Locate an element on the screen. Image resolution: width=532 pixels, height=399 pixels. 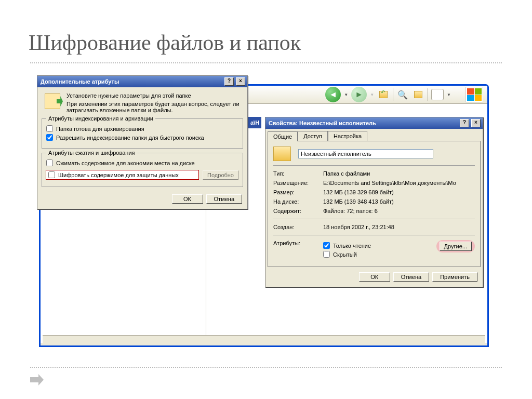
value-ondisk: 132 МБ (139 348 413 байт) is located at coordinates (358, 202).